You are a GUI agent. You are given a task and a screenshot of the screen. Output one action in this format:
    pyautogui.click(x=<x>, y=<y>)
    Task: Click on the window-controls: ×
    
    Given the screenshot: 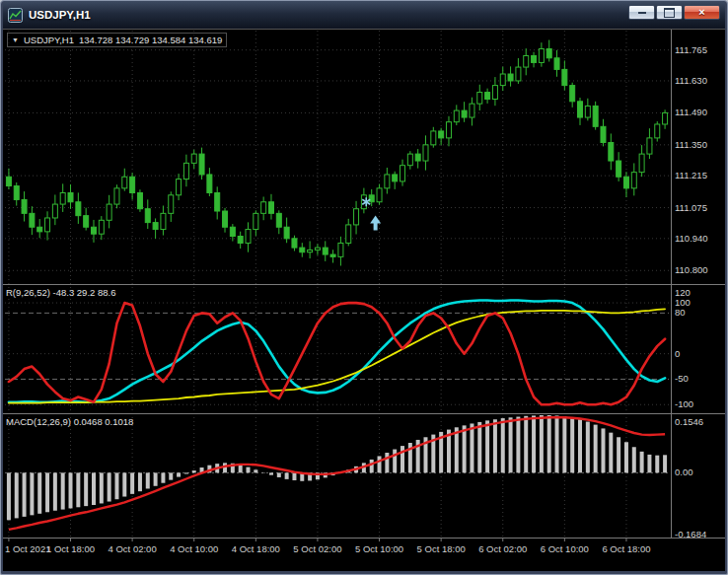 What is the action you would take?
    pyautogui.click(x=675, y=12)
    